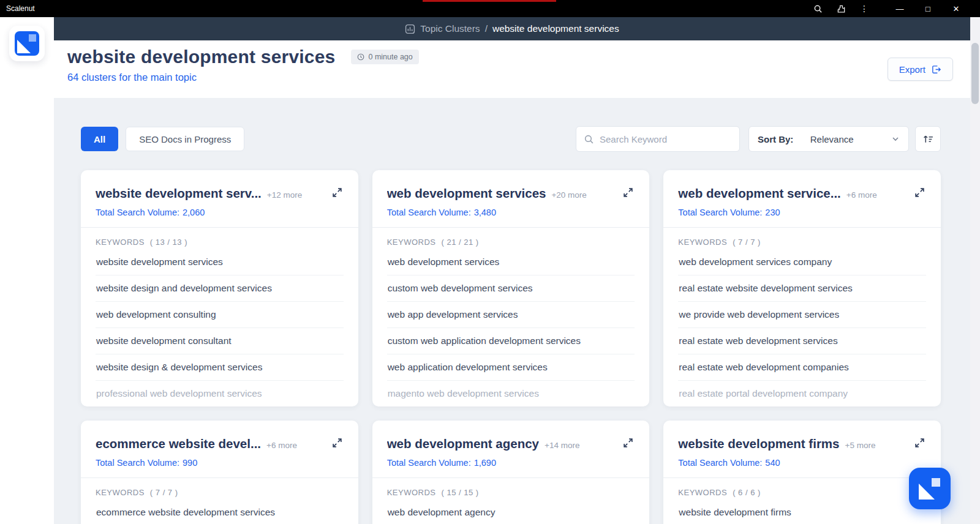 The height and width of the screenshot is (524, 980). Describe the element at coordinates (219, 512) in the screenshot. I see `keyword-list: ecommerce website development services` at that location.